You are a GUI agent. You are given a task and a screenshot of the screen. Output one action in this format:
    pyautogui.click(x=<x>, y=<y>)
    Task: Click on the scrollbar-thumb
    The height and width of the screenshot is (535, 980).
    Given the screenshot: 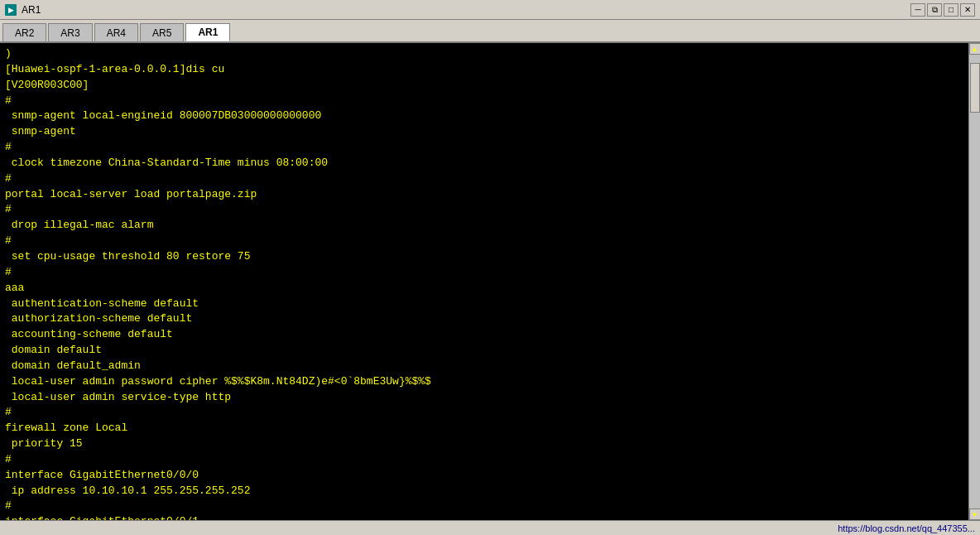 What is the action you would take?
    pyautogui.click(x=975, y=88)
    